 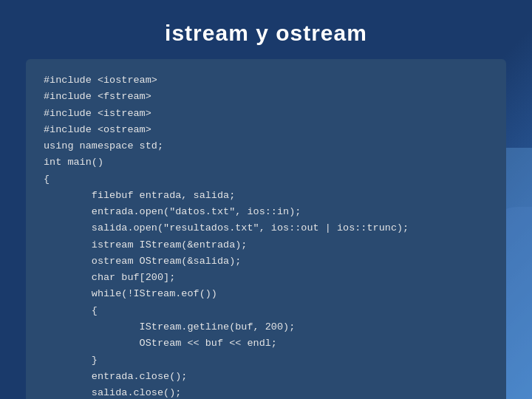 What do you see at coordinates (266, 81) in the screenshot?
I see `code-line: #include <iostream>` at bounding box center [266, 81].